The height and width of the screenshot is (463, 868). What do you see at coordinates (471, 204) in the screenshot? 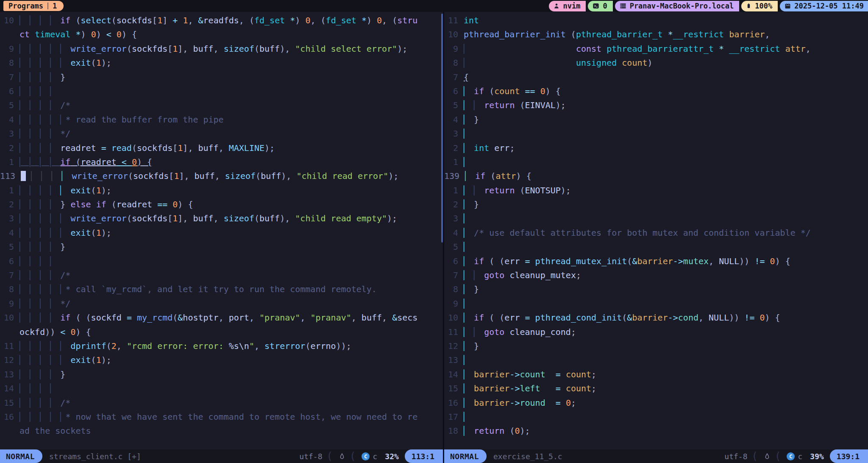
I see `code-text: ▏ }` at bounding box center [471, 204].